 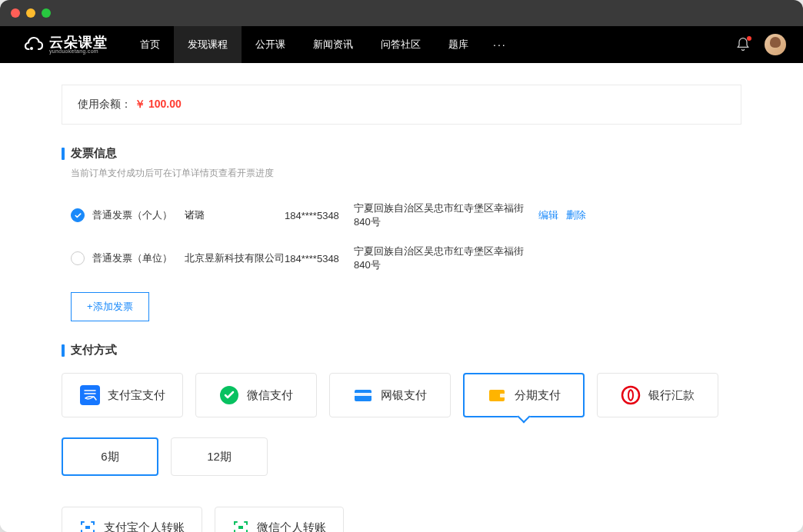 What do you see at coordinates (671, 395) in the screenshot?
I see `pay-label: 银行汇款` at bounding box center [671, 395].